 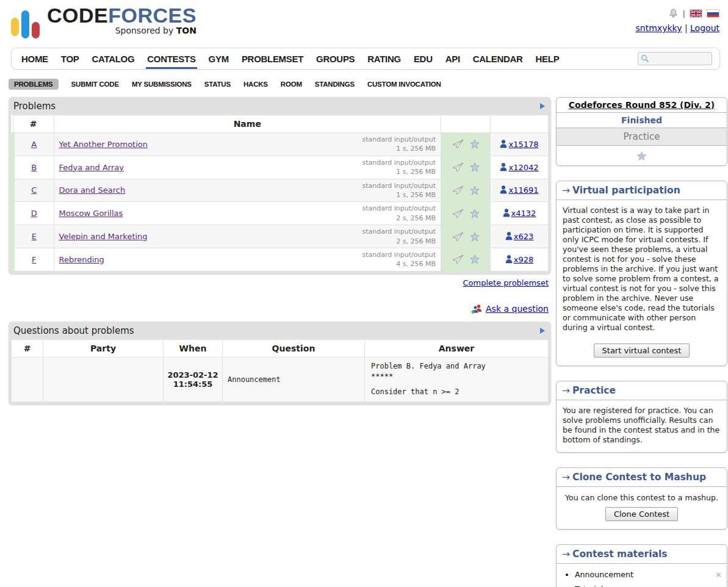 I want to click on nav-item-problemset: PROBLEMSET, so click(x=272, y=59).